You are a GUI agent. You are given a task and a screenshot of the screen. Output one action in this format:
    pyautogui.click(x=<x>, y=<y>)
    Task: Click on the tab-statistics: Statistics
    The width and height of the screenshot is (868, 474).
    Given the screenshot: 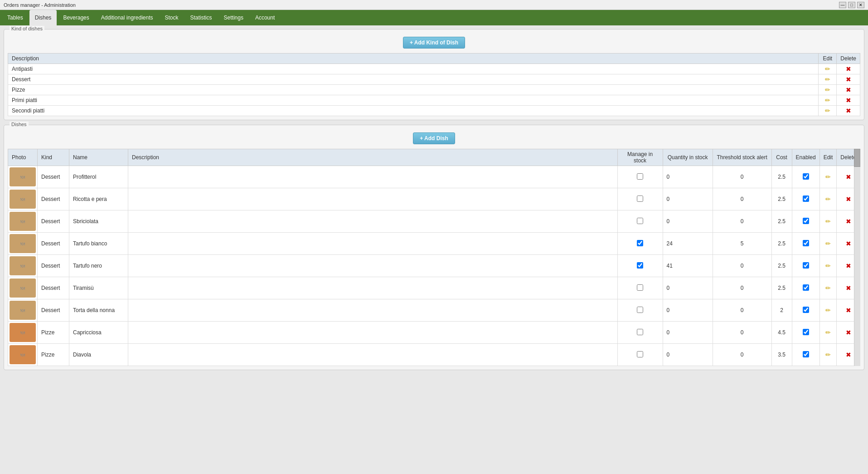 What is the action you would take?
    pyautogui.click(x=201, y=18)
    